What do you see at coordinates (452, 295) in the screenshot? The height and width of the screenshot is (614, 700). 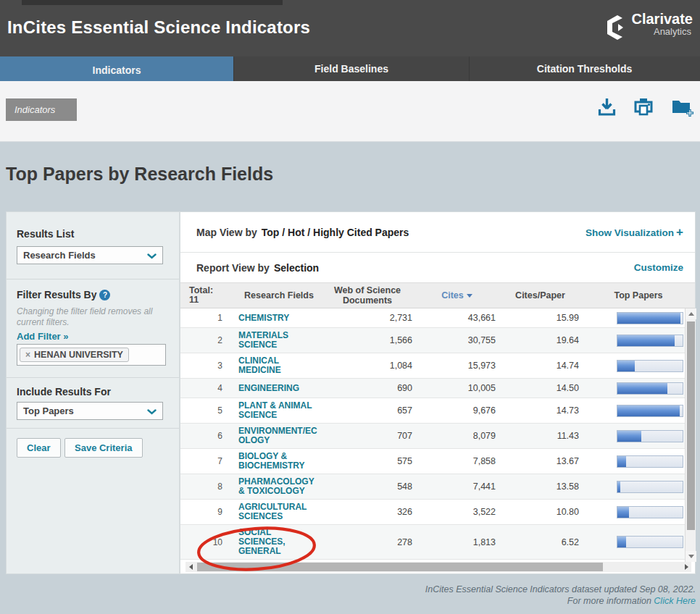 I see `col-cites-label: Cites` at bounding box center [452, 295].